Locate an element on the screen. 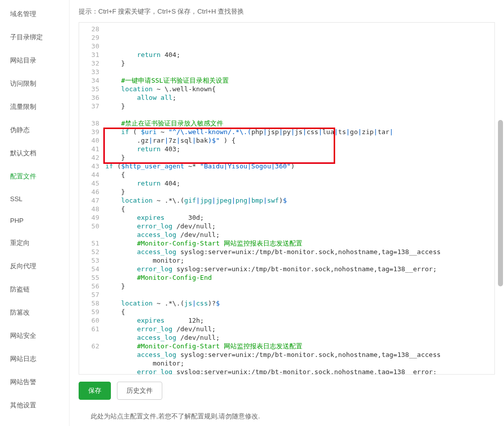 The image size is (504, 426). code-line-49: #Monitor-Config-Start 网站监控报表日志发送配置 is located at coordinates (299, 243).